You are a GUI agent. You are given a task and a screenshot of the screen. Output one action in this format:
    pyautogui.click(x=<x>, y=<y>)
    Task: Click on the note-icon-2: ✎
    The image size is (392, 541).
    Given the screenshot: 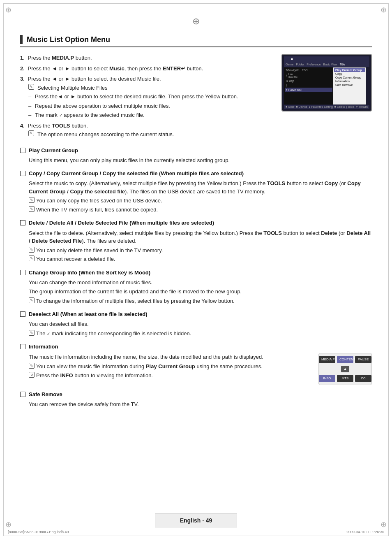 What is the action you would take?
    pyautogui.click(x=31, y=133)
    